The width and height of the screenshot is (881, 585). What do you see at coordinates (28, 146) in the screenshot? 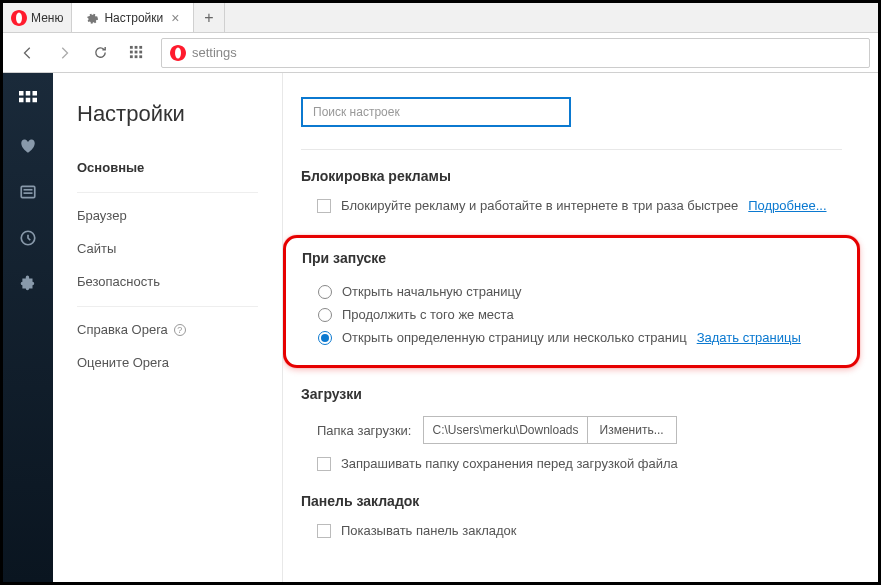
I see `heart-icon` at bounding box center [28, 146].